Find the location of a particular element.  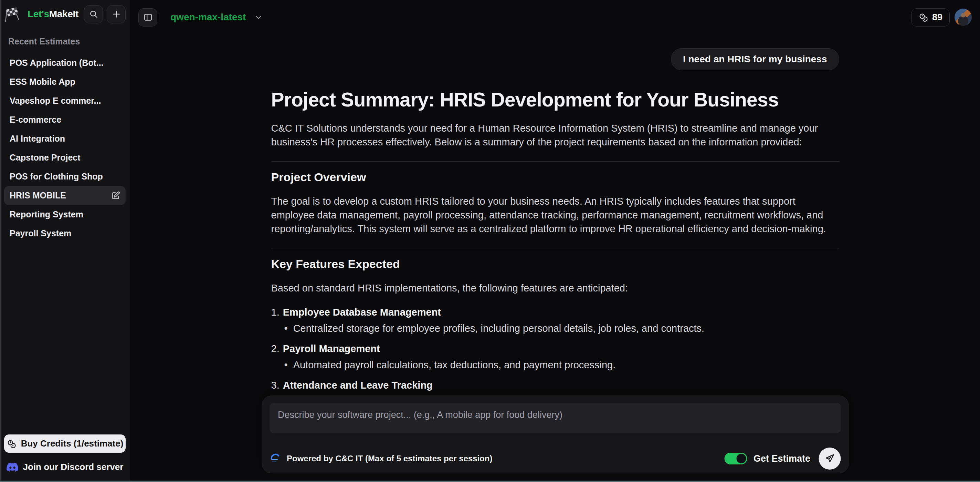

sidebar-footer: Buy Credits (1/estimate) Join our Discor… is located at coordinates (65, 455).